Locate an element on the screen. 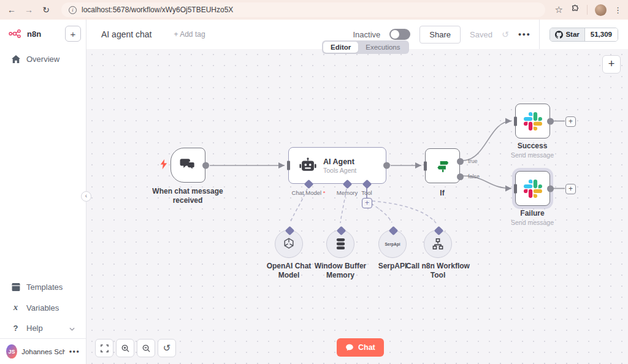 The image size is (628, 364). port-label-tool: Tool is located at coordinates (367, 192).